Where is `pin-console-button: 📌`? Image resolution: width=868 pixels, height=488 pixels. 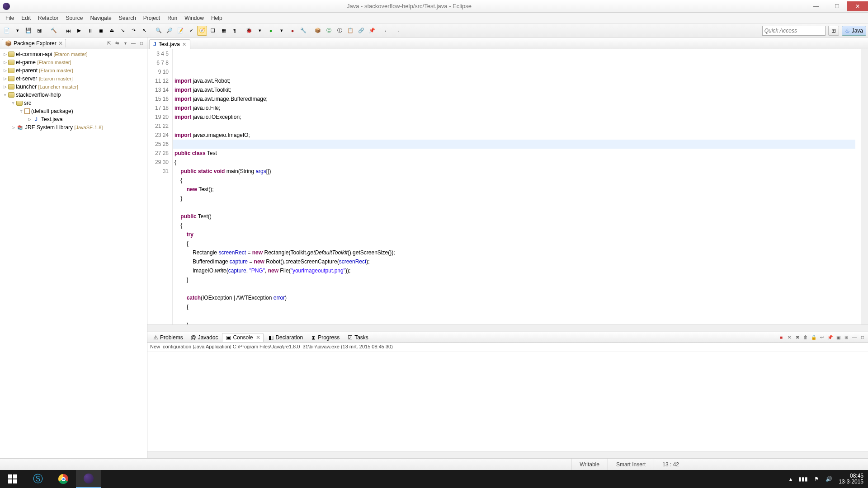 pin-console-button: 📌 is located at coordinates (830, 338).